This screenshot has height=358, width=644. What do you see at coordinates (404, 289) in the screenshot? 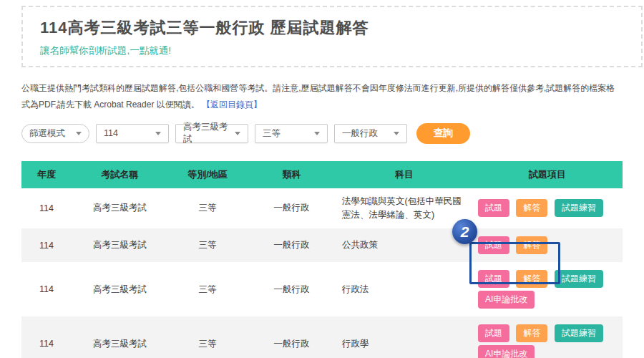
I see `subject-cell: 行政法` at bounding box center [404, 289].